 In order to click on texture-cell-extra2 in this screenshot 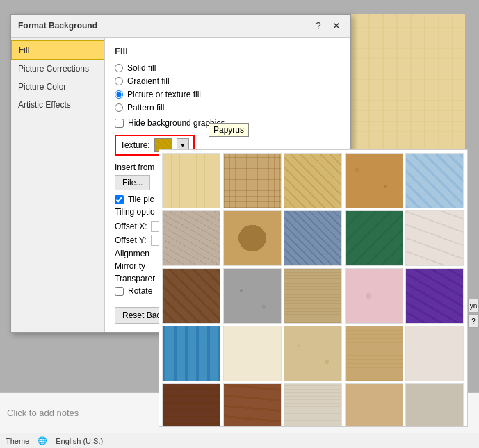, I will do `click(435, 406)`.